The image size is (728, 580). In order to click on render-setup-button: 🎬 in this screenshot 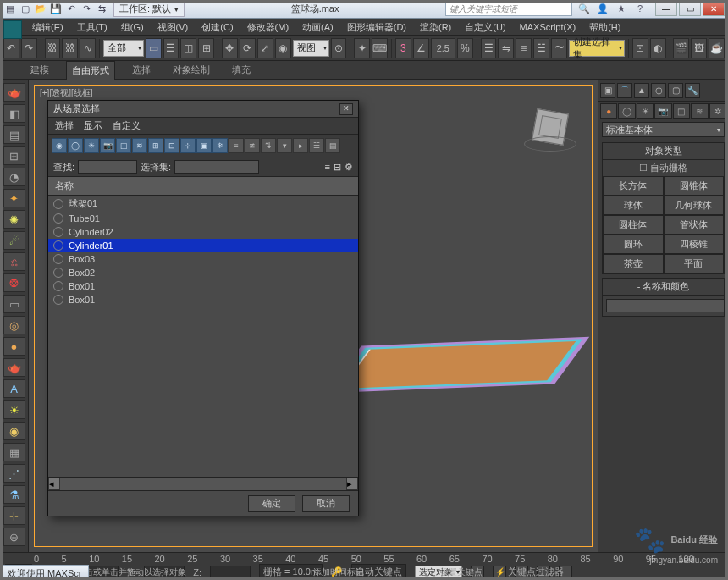, I will do `click(681, 48)`.